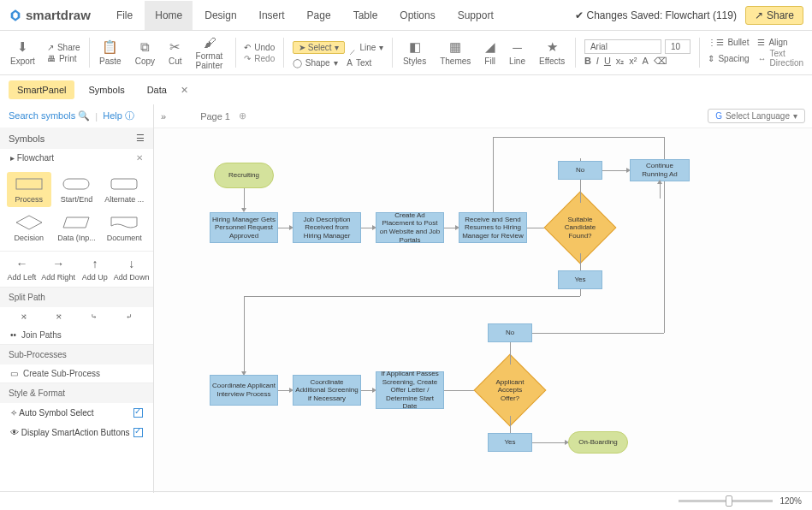 The image size is (812, 510). Describe the element at coordinates (157, 90) in the screenshot. I see `tab-data: Data` at that location.